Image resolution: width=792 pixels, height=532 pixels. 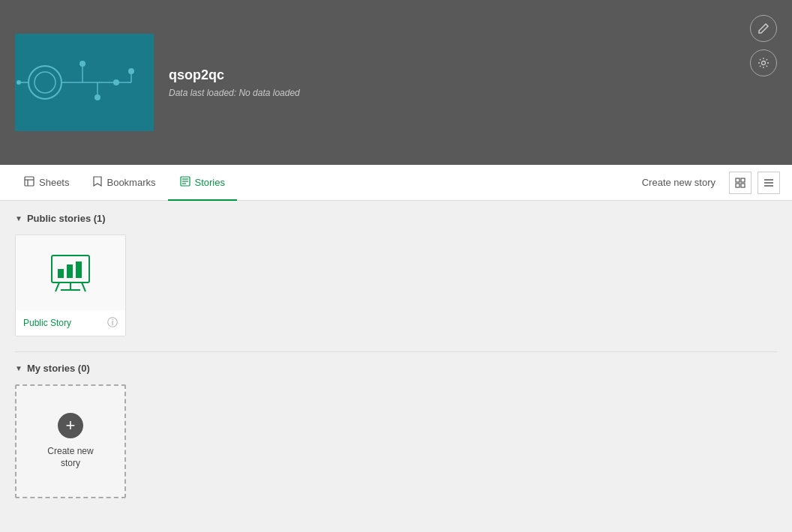 What do you see at coordinates (764, 63) in the screenshot?
I see `gear-icon` at bounding box center [764, 63].